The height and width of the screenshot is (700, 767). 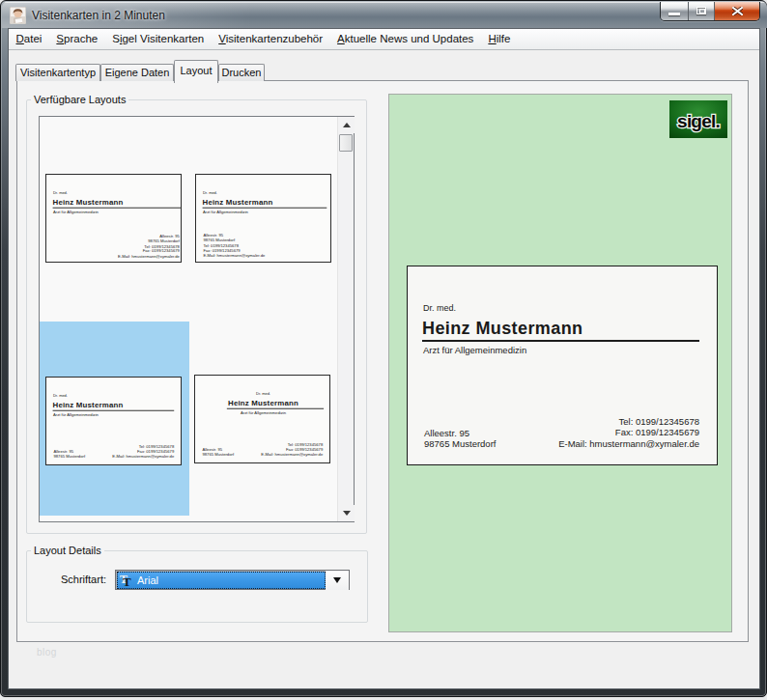 I want to click on app-icon, so click(x=17, y=15).